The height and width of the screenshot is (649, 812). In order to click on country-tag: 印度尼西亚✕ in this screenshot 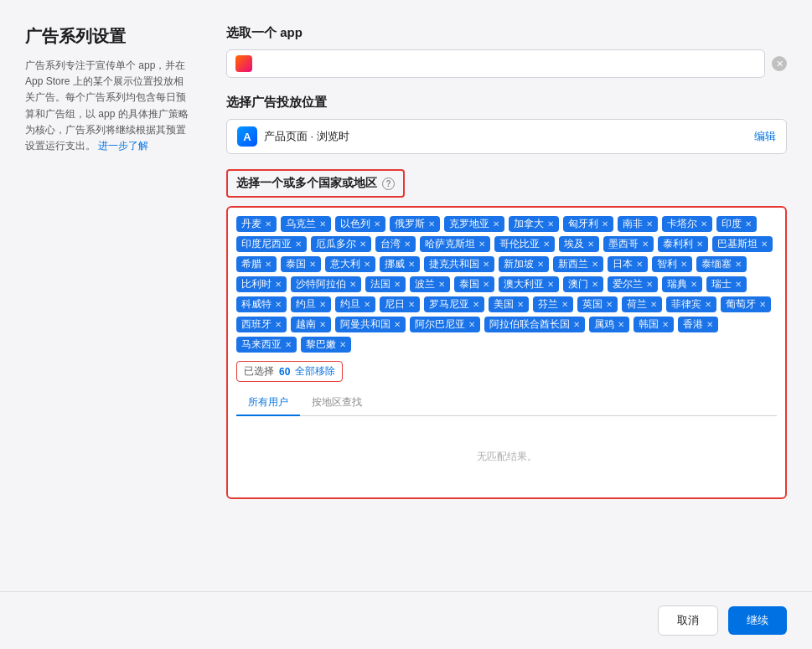, I will do `click(272, 245)`.